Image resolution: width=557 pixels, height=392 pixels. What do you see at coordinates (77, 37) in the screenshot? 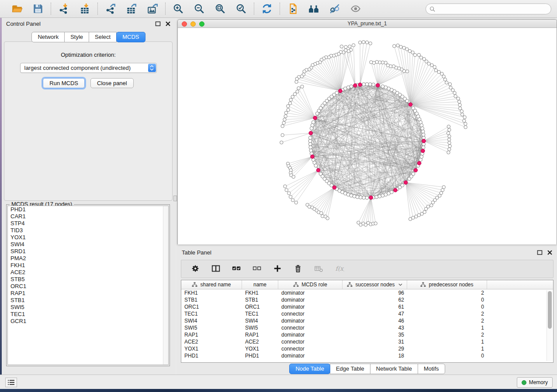
I see `tab-style: Style` at bounding box center [77, 37].